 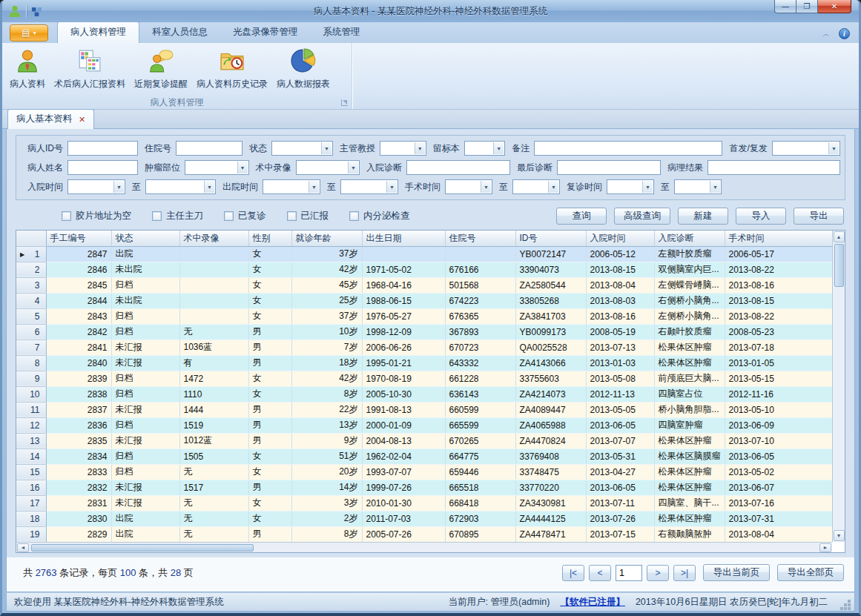 I want to click on first-page-button: |<, so click(x=573, y=573).